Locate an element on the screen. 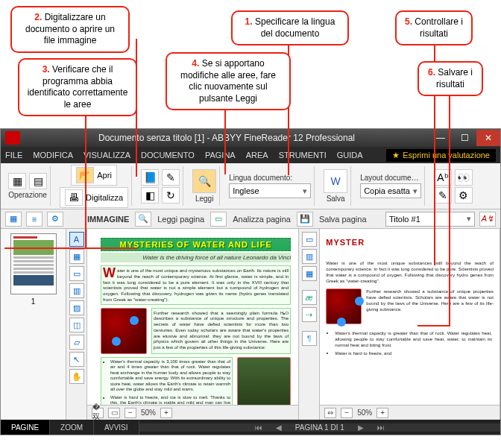 This screenshot has height=448, width=501. zoom-in-icon-2: + is located at coordinates (382, 413).